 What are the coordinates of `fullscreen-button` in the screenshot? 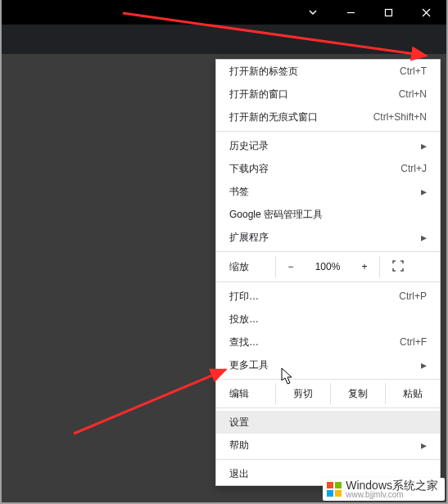 It's located at (398, 267).